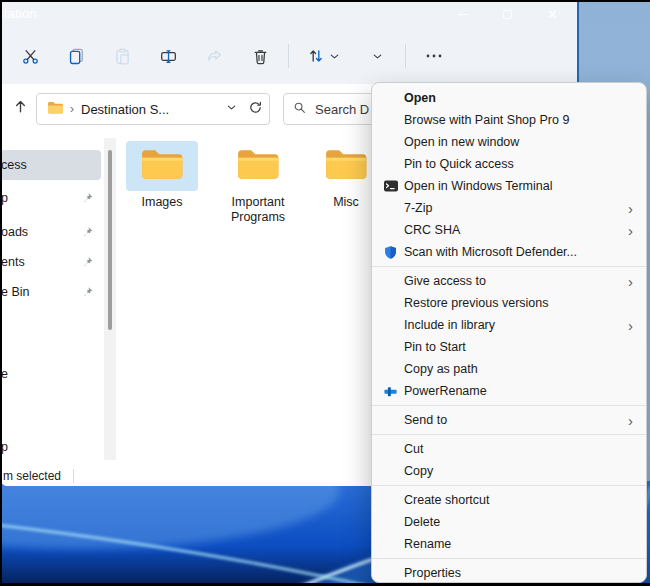  I want to click on context-menu-item: PowerRename ›, so click(509, 391).